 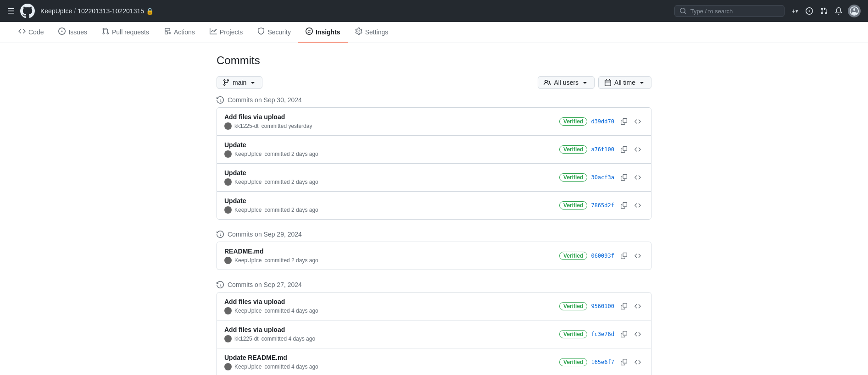 What do you see at coordinates (566, 83) in the screenshot?
I see `all-users-label: All users` at bounding box center [566, 83].